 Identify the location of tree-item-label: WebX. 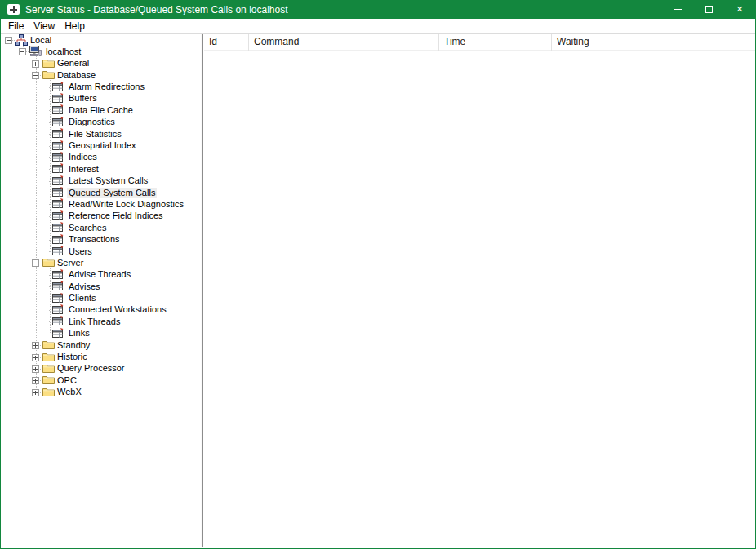
(69, 392).